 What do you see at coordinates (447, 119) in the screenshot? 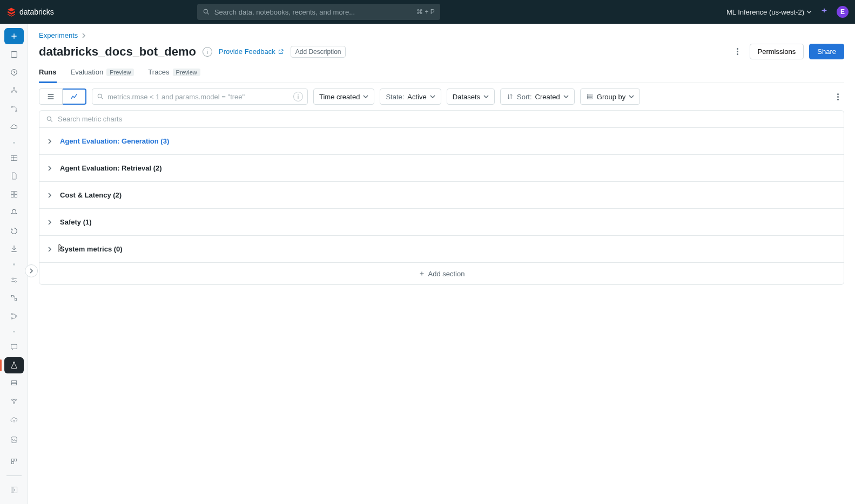
I see `metric-search-input` at bounding box center [447, 119].